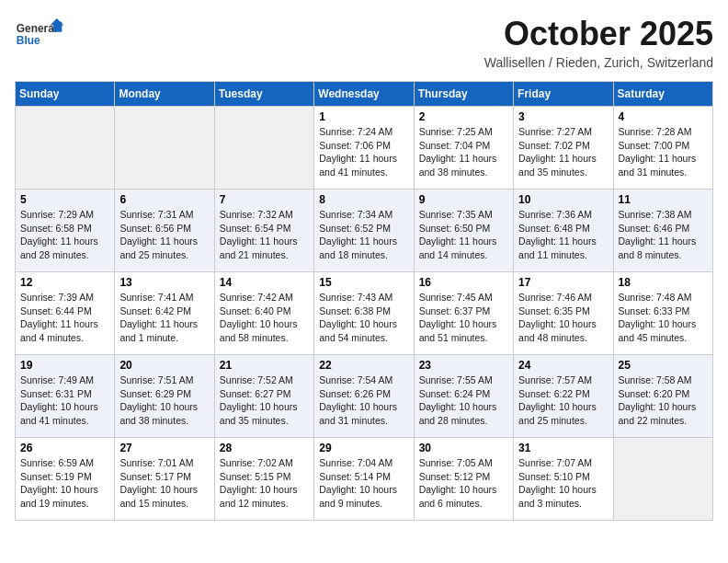 The image size is (728, 563). Describe the element at coordinates (664, 153) in the screenshot. I see `day-info: Sunrise: 7:28 AMSunset: 7:00 PMDaylight:…` at that location.